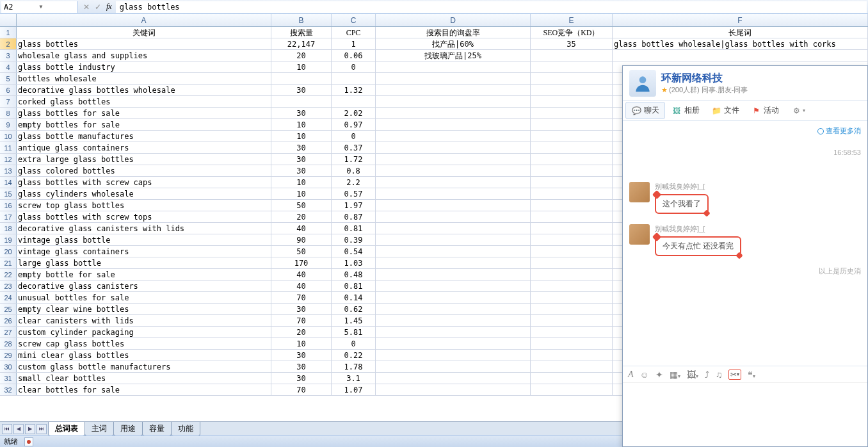  Describe the element at coordinates (707, 375) in the screenshot. I see `upload-icon: ⤴` at that location.